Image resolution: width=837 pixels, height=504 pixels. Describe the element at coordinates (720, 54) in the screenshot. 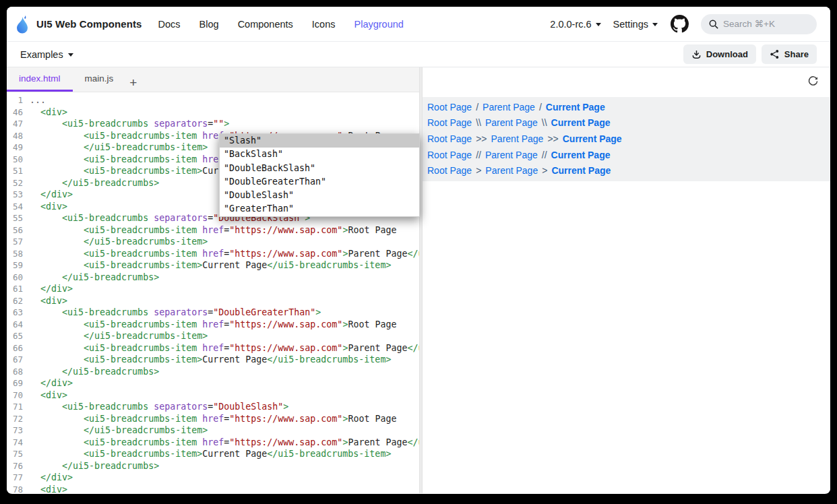

I see `download-button: Download` at that location.